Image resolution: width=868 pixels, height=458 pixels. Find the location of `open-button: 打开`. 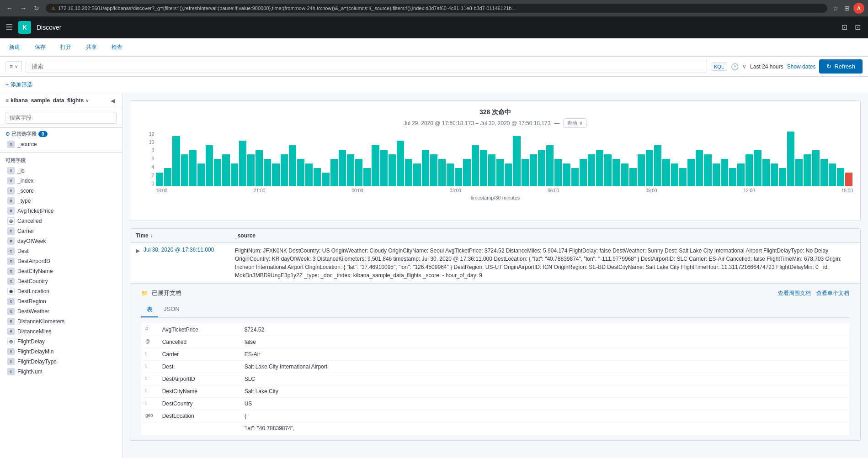

open-button: 打开 is located at coordinates (66, 47).